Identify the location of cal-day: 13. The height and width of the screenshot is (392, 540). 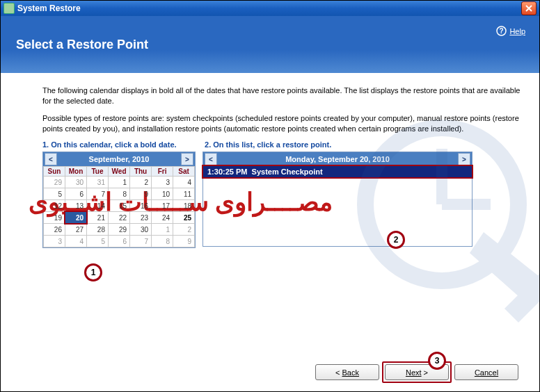
(75, 206).